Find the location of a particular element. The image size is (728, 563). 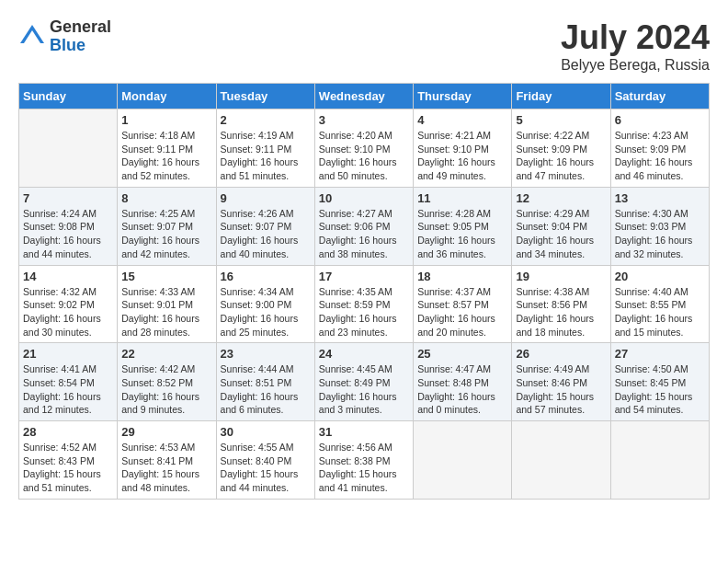

day-info: Sunrise: 4:38 AM Sunset: 8:56 PM Dayligh… is located at coordinates (561, 313).